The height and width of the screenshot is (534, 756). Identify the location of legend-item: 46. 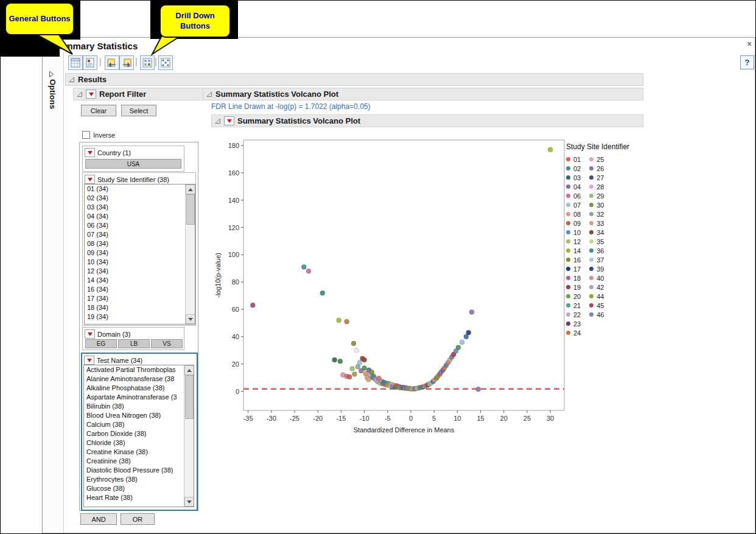
(597, 314).